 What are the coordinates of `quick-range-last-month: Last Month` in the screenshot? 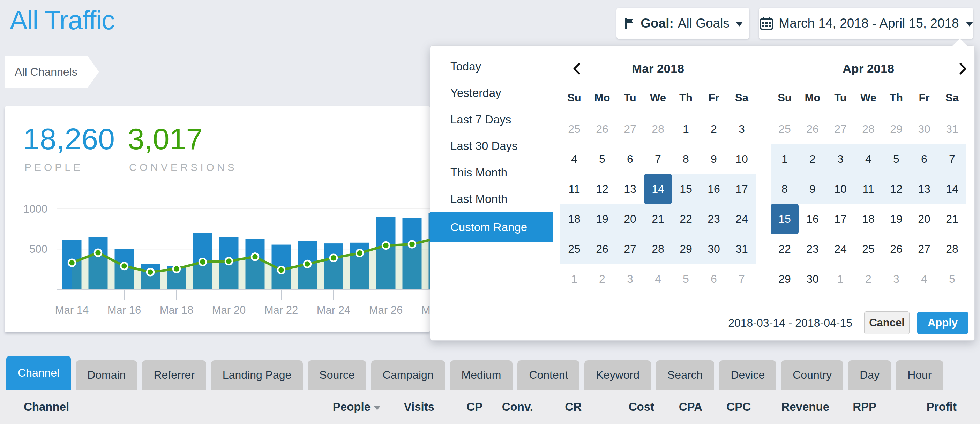 It's located at (492, 199).